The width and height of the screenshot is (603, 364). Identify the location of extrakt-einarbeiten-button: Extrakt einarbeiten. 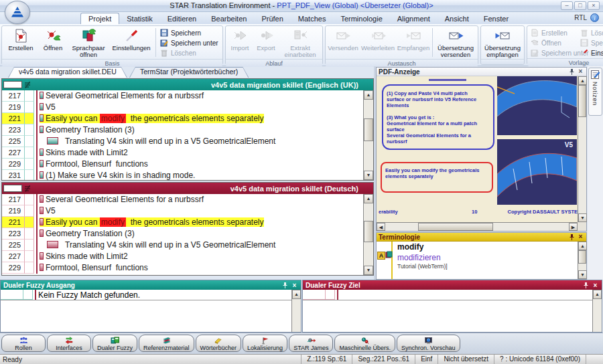
(300, 43).